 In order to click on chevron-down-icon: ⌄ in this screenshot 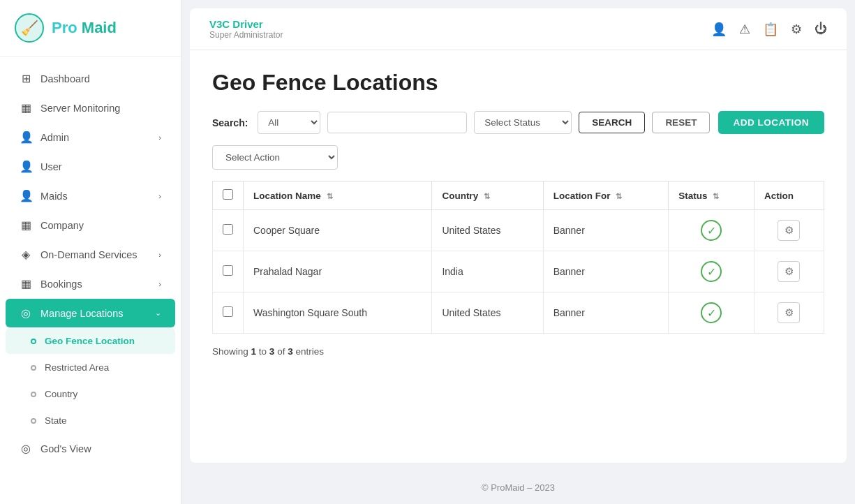, I will do `click(158, 313)`.